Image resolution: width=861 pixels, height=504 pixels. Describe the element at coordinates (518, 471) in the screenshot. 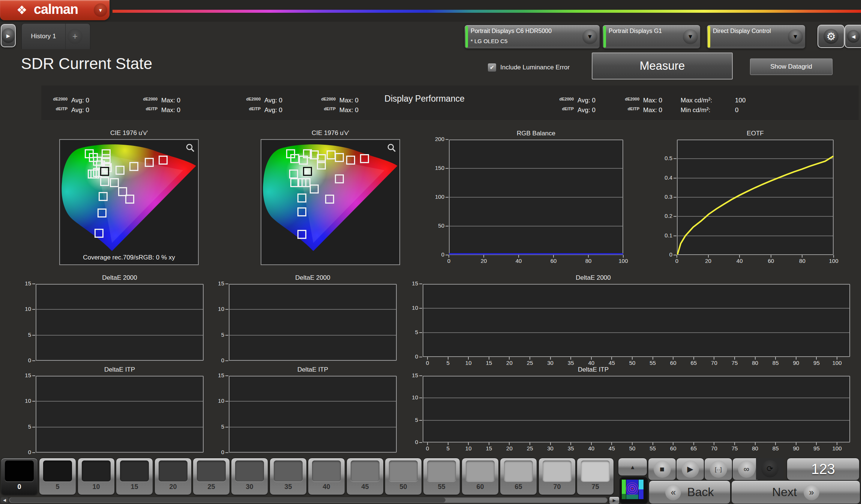

I see `patch-swatch` at that location.